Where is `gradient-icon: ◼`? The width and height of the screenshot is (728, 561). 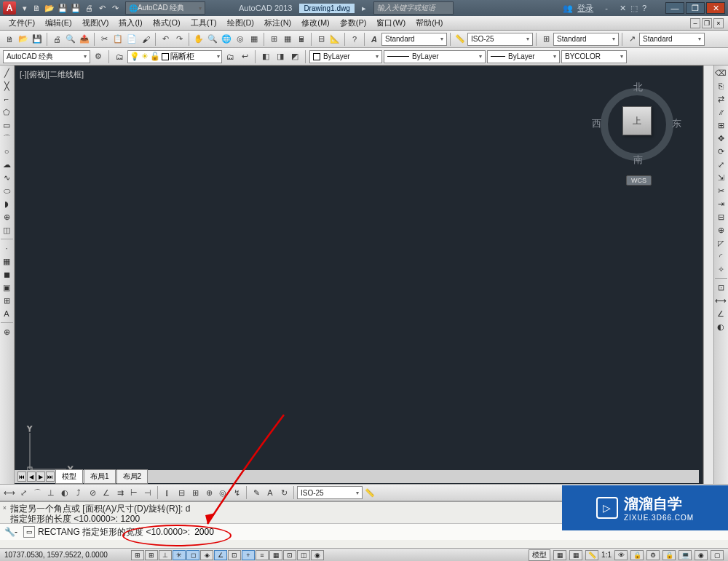
gradient-icon: ◼ is located at coordinates (7, 274).